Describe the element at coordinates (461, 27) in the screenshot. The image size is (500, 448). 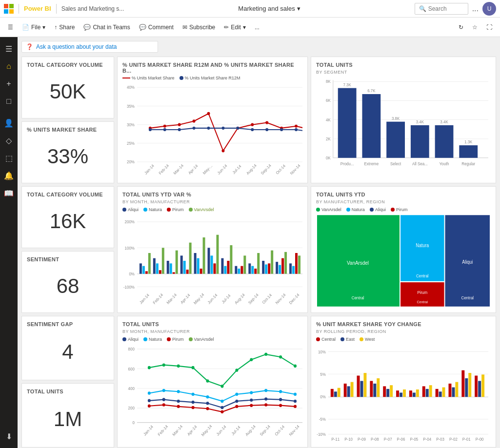
I see `refresh-button: ↻` at that location.